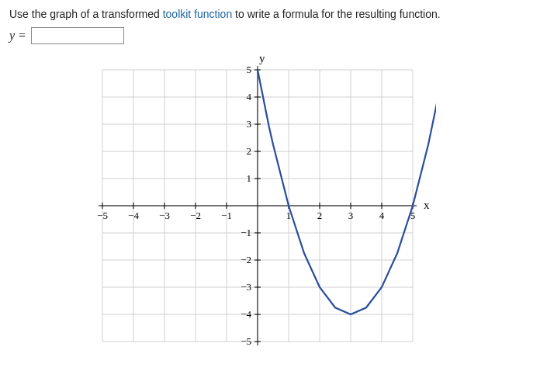 Image resolution: width=540 pixels, height=392 pixels. What do you see at coordinates (262, 58) in the screenshot?
I see `svg-text: y` at bounding box center [262, 58].